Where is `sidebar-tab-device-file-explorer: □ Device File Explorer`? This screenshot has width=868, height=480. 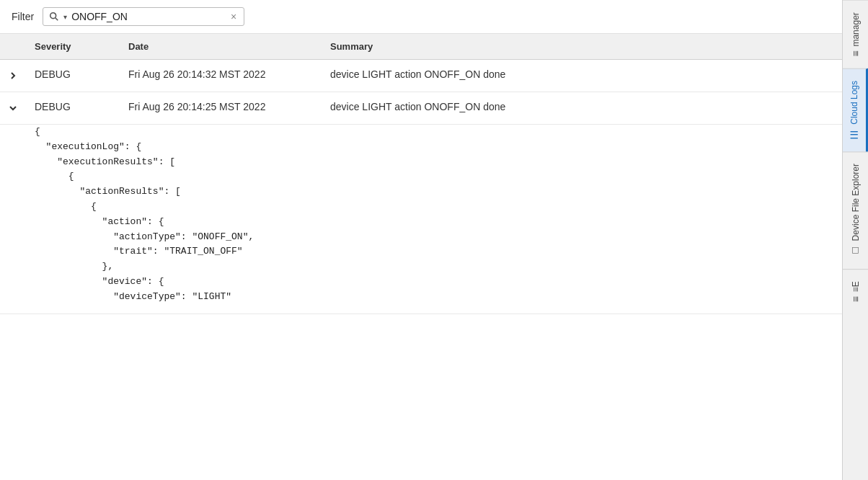 sidebar-tab-device-file-explorer: □ Device File Explorer is located at coordinates (855, 210).